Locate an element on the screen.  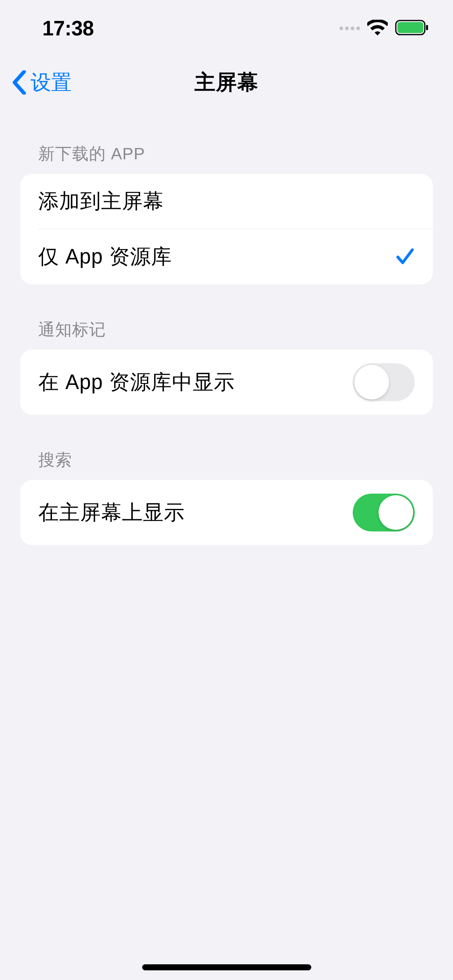
toggle-show-on-home is located at coordinates (384, 513).